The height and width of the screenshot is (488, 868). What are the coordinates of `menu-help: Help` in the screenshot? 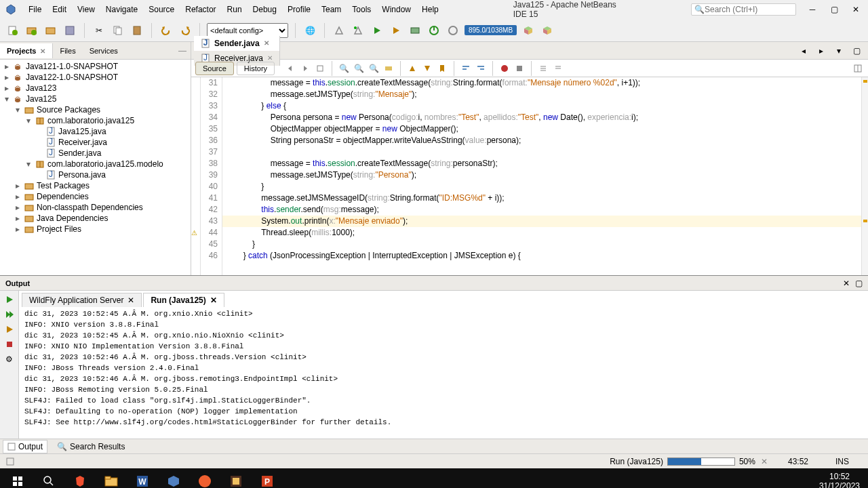 It's located at (430, 9).